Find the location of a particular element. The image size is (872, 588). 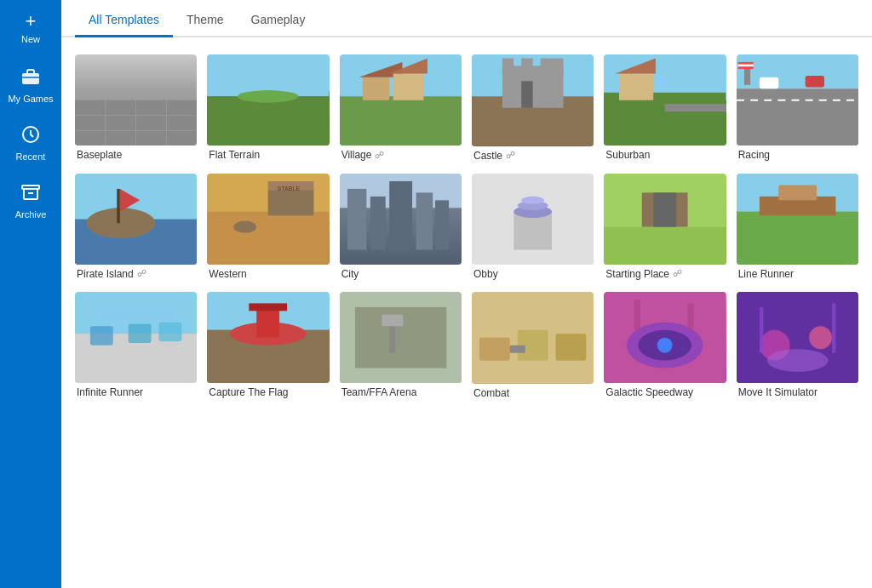

template-card-infinite-runner: Infinite Runner is located at coordinates (136, 346).